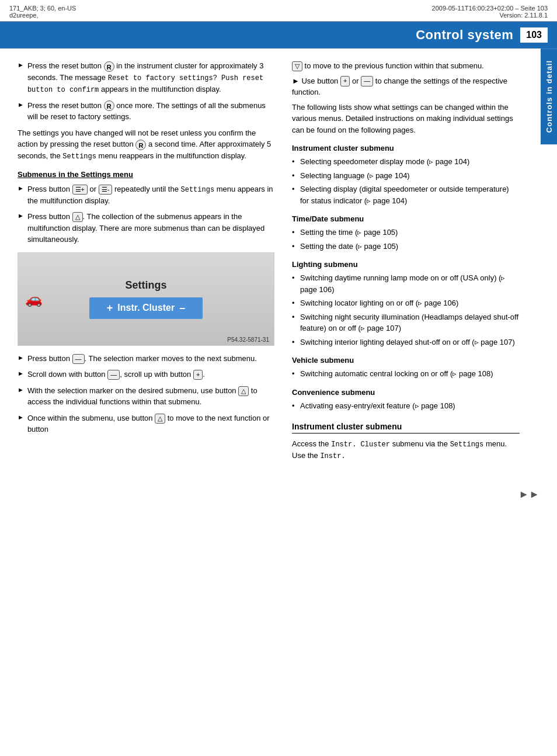 Image resolution: width=557 pixels, height=756 pixels. I want to click on bullet-reset-1: ► Press the reset button R in the instru…, so click(146, 78).